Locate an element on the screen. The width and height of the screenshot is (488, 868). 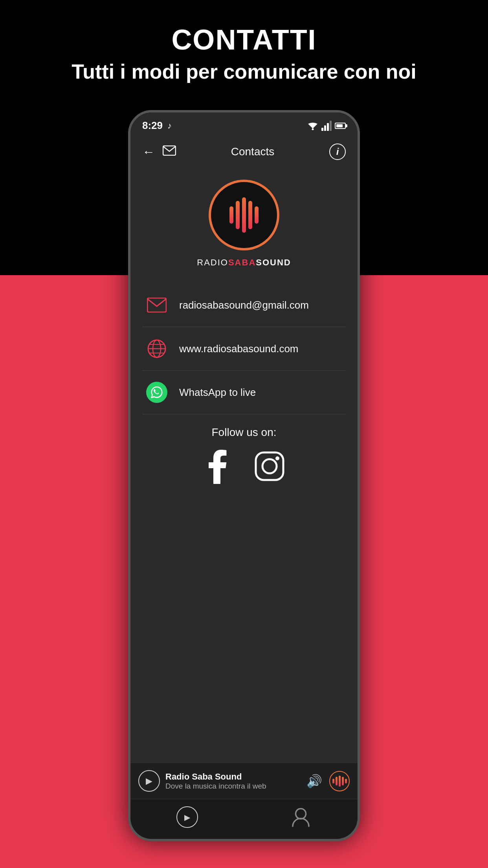
contact-whatsapp: WhatsApp to live is located at coordinates (244, 392).